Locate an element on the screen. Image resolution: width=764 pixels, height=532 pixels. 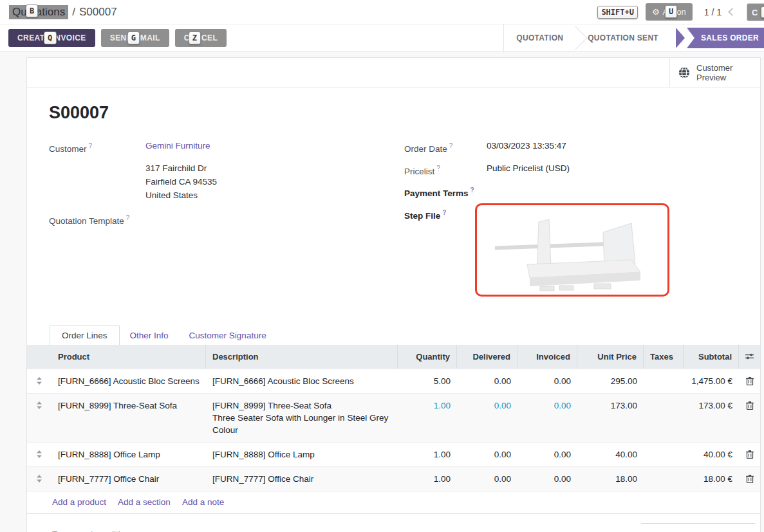
action-menu-button: ⚙ Action U is located at coordinates (669, 12).